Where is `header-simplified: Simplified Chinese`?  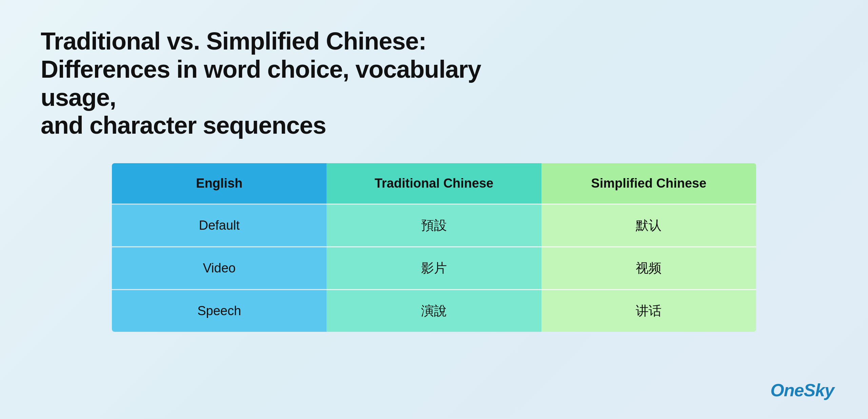
header-simplified: Simplified Chinese is located at coordinates (649, 184).